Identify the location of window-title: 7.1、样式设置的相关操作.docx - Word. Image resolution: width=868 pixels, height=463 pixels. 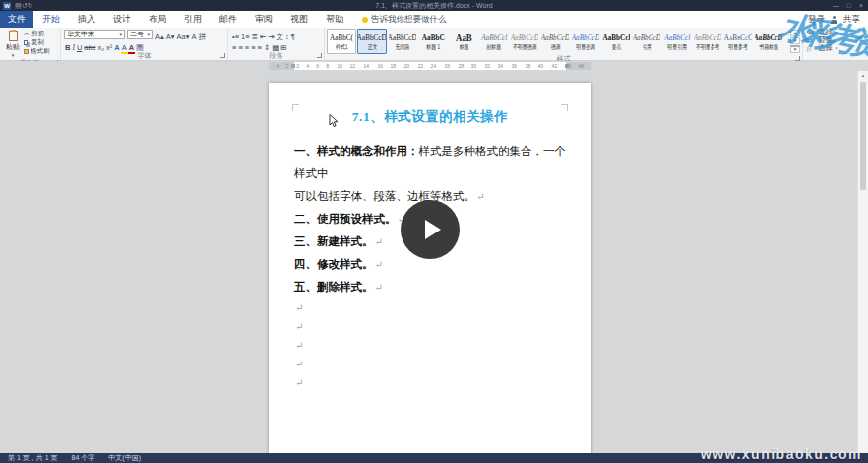
(434, 6).